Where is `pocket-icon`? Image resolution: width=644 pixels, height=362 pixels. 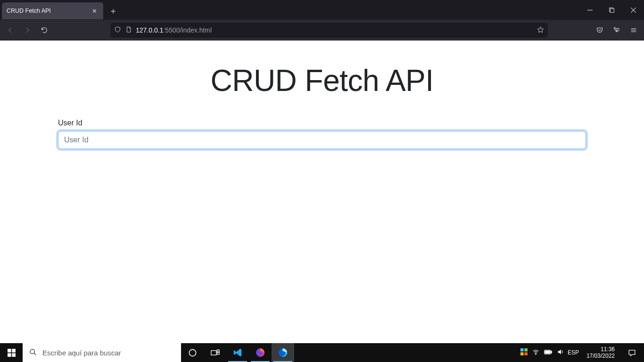
pocket-icon is located at coordinates (600, 30).